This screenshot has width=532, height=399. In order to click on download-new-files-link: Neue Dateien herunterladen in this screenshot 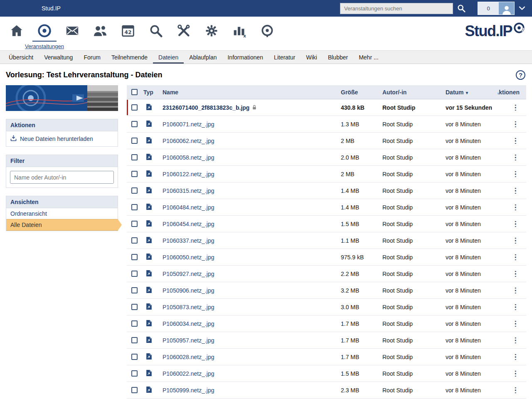, I will do `click(62, 139)`.